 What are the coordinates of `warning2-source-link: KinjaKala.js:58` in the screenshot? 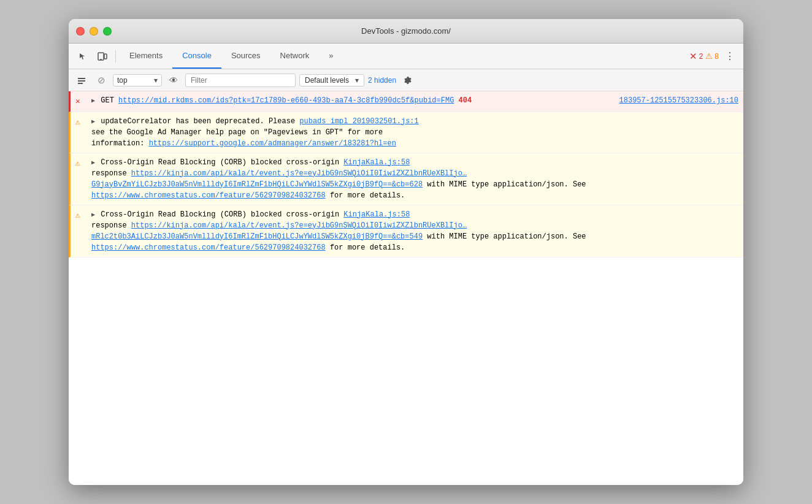 It's located at (377, 162).